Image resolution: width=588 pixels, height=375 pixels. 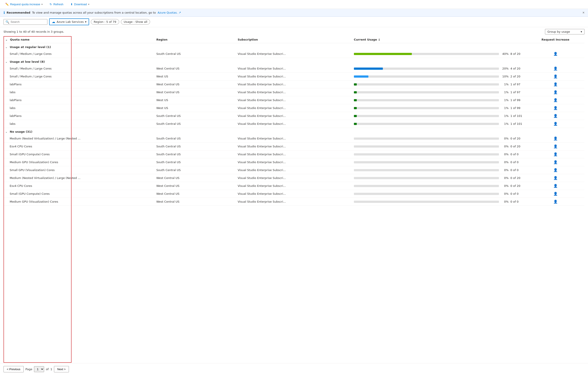 What do you see at coordinates (79, 146) in the screenshot?
I see `quota-name-cell: Esv4 CPU Cores` at bounding box center [79, 146].